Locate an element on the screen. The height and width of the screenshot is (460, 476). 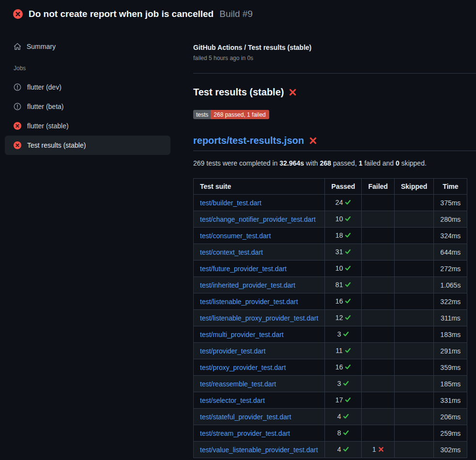
table-row: test/selector_test.dart17331ms is located at coordinates (330, 400).